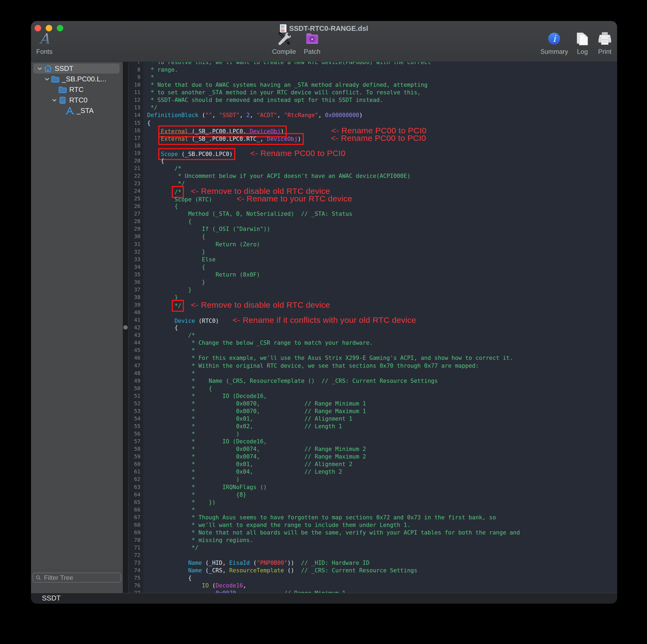 The width and height of the screenshot is (647, 644). Describe the element at coordinates (372, 381) in the screenshot. I see `code-line: 49 * Name (_CRS, ResourceTemplate () // …` at that location.